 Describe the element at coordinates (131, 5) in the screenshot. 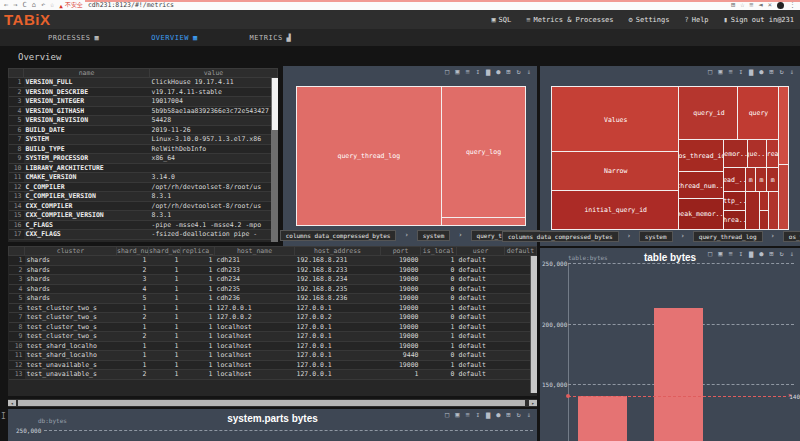

I see `address-bar: cdh231:8123/#!/metrics` at that location.